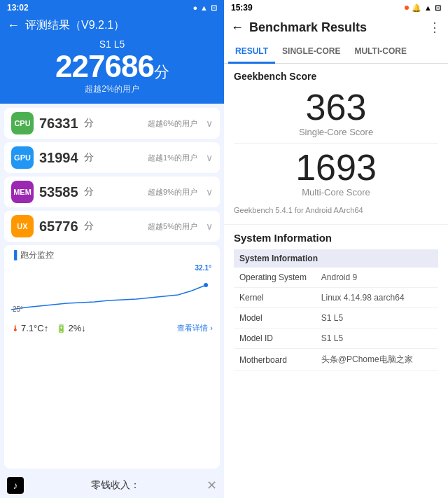  Describe the element at coordinates (407, 8) in the screenshot. I see `notification-dot` at that location.